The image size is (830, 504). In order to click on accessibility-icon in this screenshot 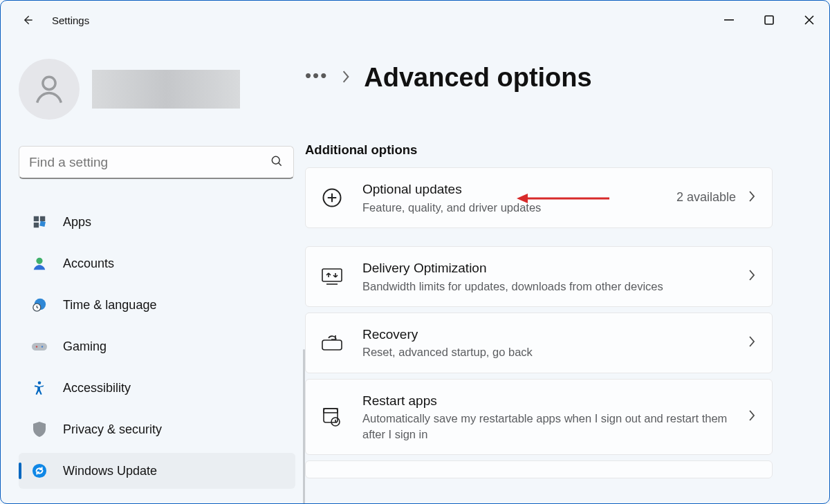, I will do `click(39, 388)`.